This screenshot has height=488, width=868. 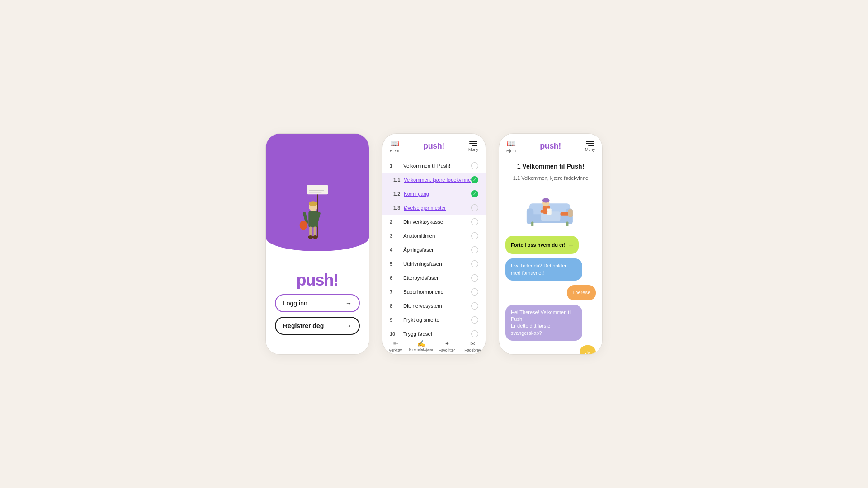 What do you see at coordinates (394, 146) in the screenshot?
I see `home-nav: 📖 Hjem` at bounding box center [394, 146].